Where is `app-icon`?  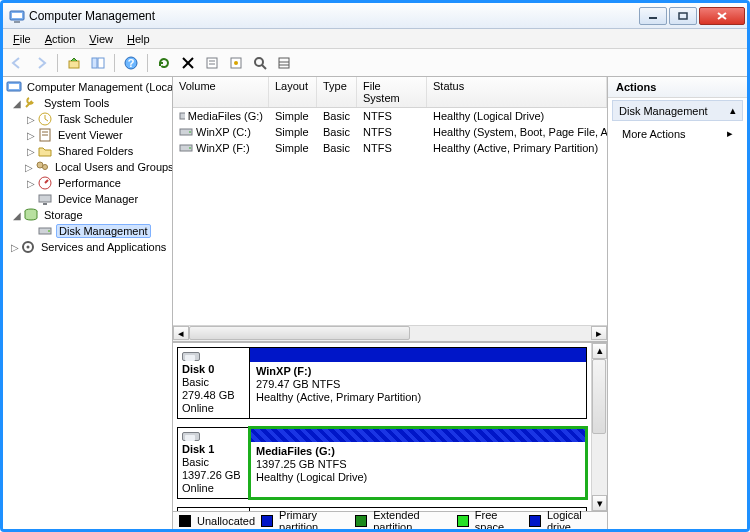 app-icon is located at coordinates (17, 16).